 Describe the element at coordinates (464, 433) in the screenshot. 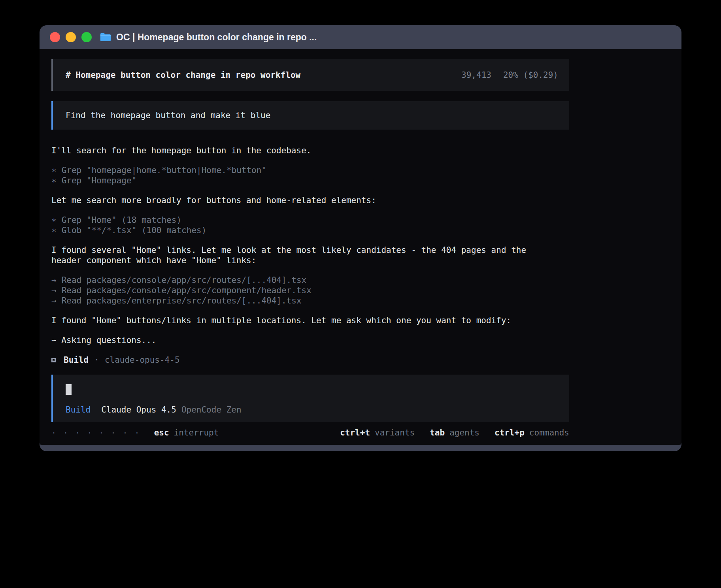

I see `agents-label: agents` at that location.